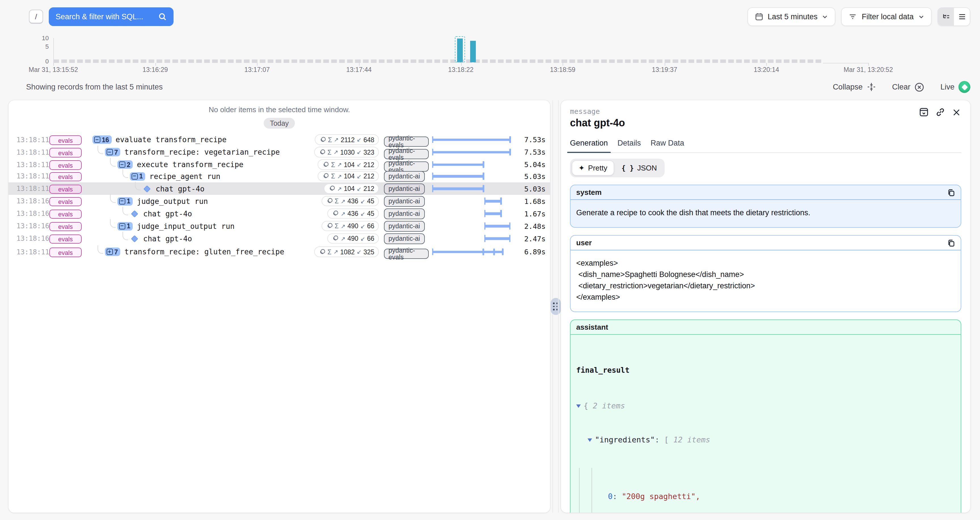 This screenshot has height=520, width=980. Describe the element at coordinates (589, 146) in the screenshot. I see `tab-generation: Generation` at that location.